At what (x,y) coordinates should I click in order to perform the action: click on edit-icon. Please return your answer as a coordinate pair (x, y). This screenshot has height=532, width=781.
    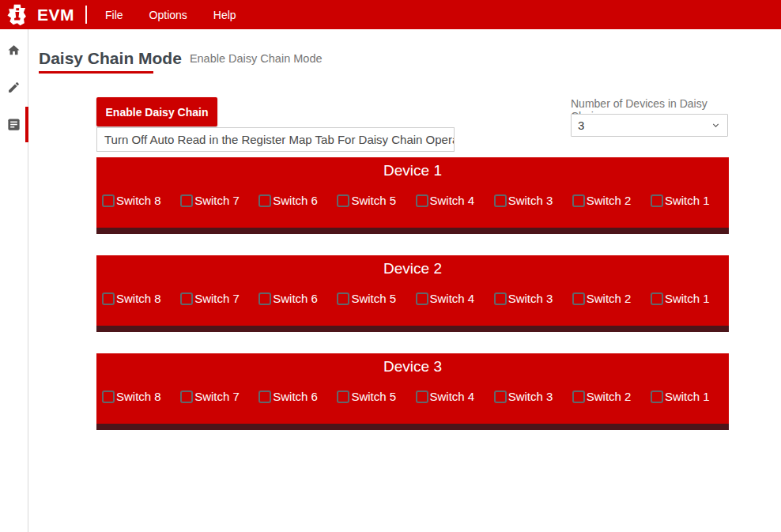
    Looking at the image, I should click on (14, 87).